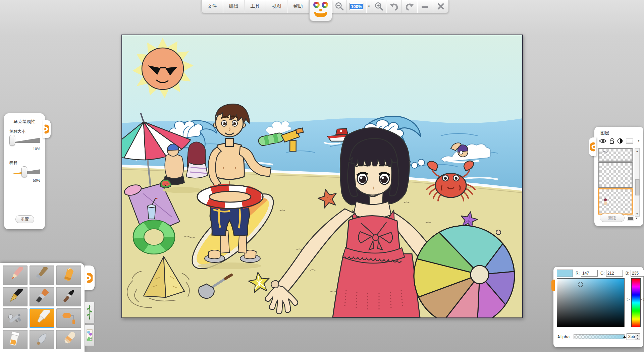 The image size is (644, 352). What do you see at coordinates (69, 318) in the screenshot?
I see `tool-paint-roller` at bounding box center [69, 318].